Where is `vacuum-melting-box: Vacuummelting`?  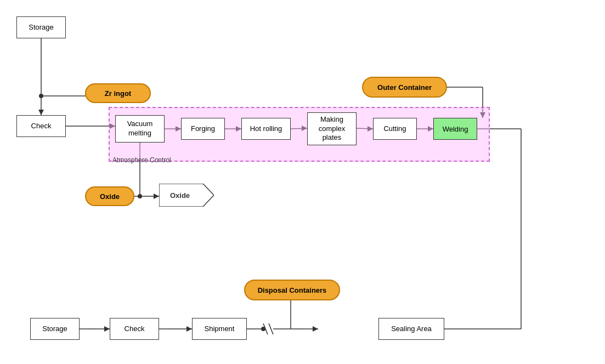 vacuum-melting-box: Vacuummelting is located at coordinates (140, 129).